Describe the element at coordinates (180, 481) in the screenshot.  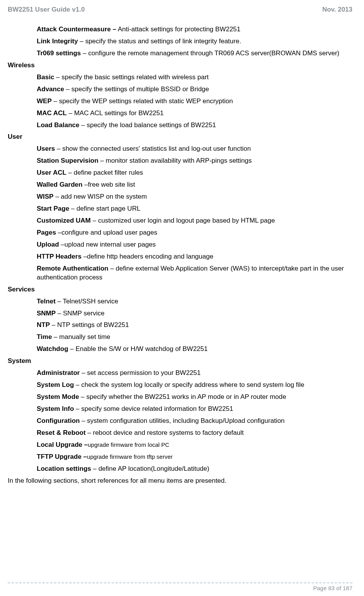
I see `outro-text: In the following sections, short referen…` at that location.